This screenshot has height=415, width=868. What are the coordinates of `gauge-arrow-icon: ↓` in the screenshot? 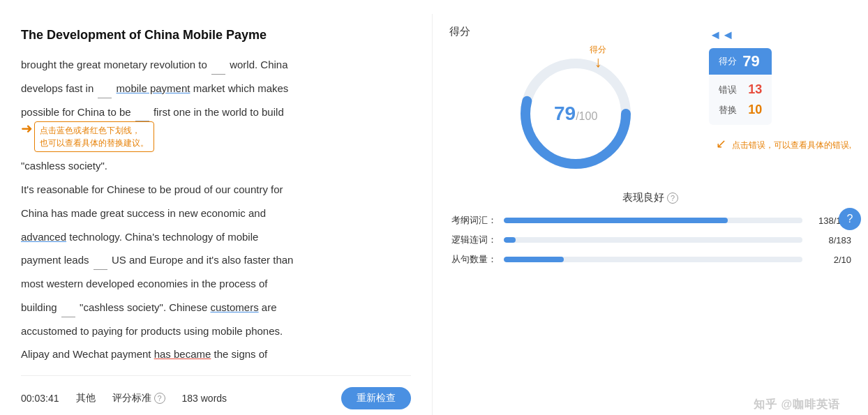 It's located at (598, 62).